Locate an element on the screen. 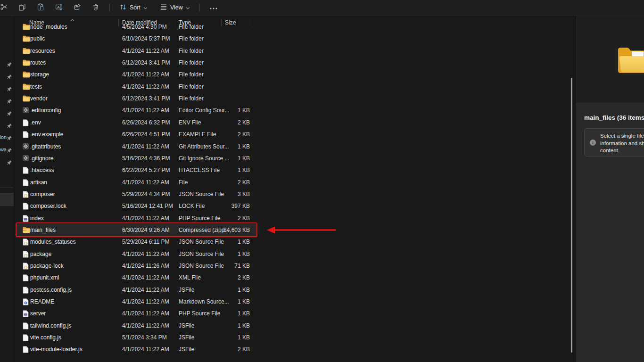  markdown-icon is located at coordinates (26, 302).